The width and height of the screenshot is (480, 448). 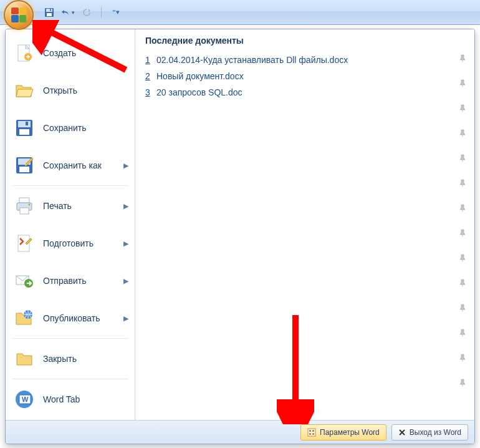 I want to click on options-icon, so click(x=312, y=432).